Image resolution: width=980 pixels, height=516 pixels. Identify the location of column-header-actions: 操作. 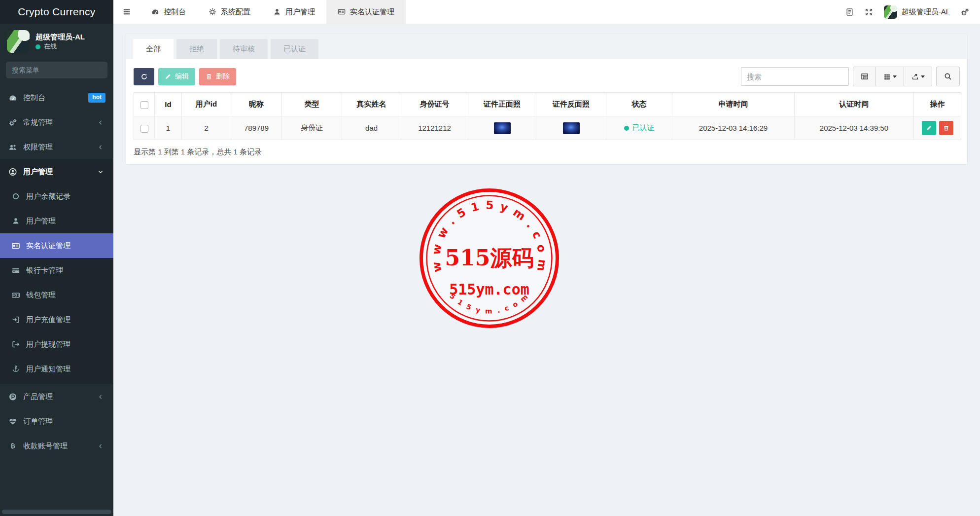
(938, 105).